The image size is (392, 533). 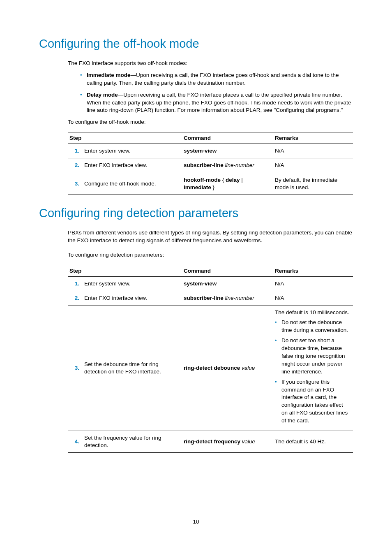 I want to click on section1-bullets: Immediate mode—Upon receiving a call, th…, so click(x=196, y=93).